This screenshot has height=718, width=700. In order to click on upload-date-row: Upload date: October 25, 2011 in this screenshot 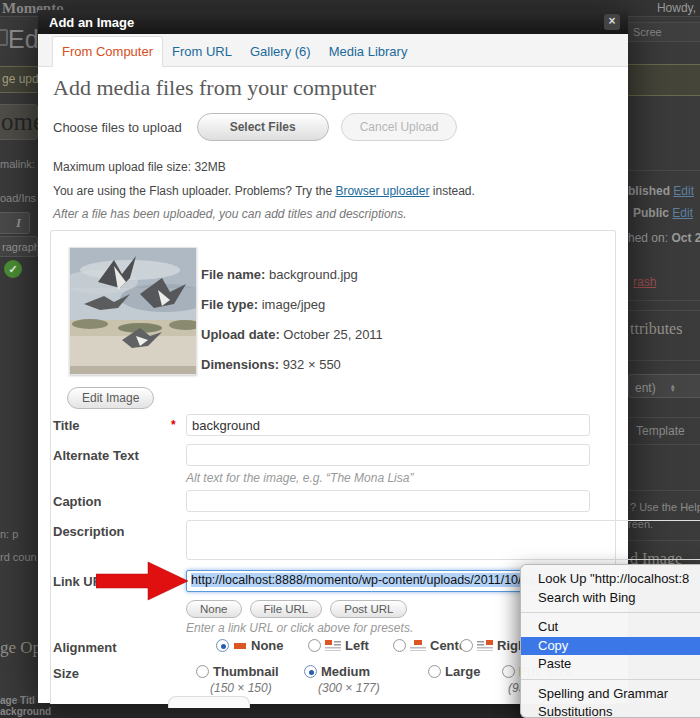, I will do `click(292, 334)`.